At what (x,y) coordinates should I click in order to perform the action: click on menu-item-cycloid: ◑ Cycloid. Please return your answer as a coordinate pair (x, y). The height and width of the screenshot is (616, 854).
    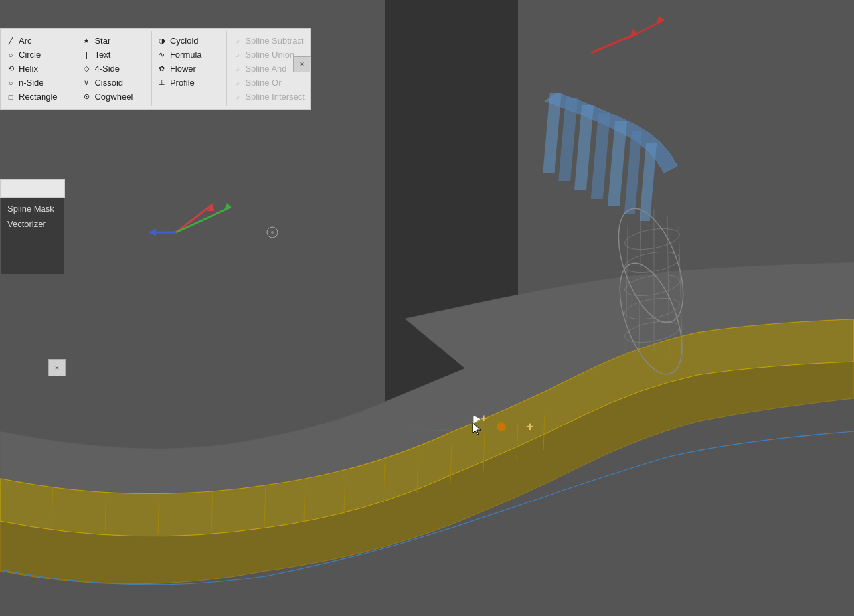
    Looking at the image, I should click on (189, 41).